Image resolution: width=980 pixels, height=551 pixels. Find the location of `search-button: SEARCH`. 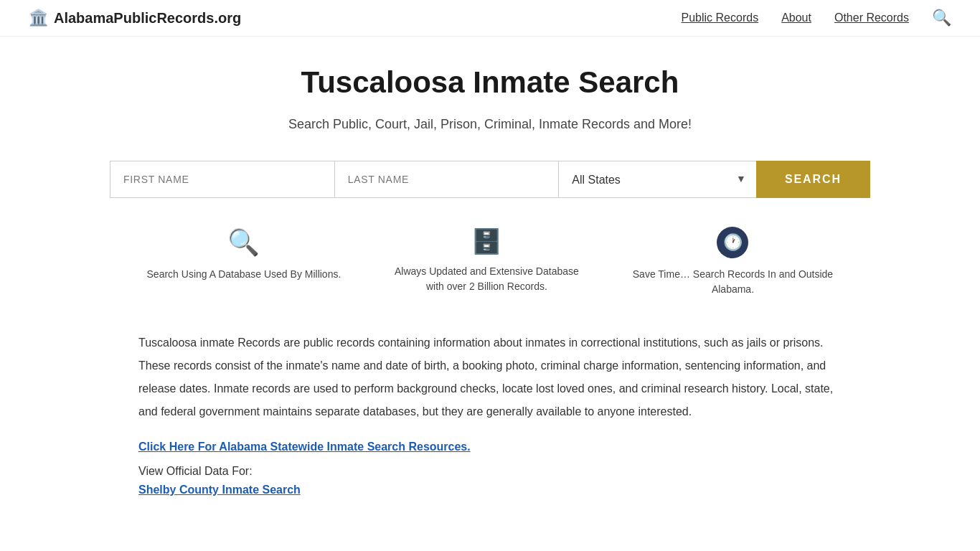

search-button: SEARCH is located at coordinates (814, 179).